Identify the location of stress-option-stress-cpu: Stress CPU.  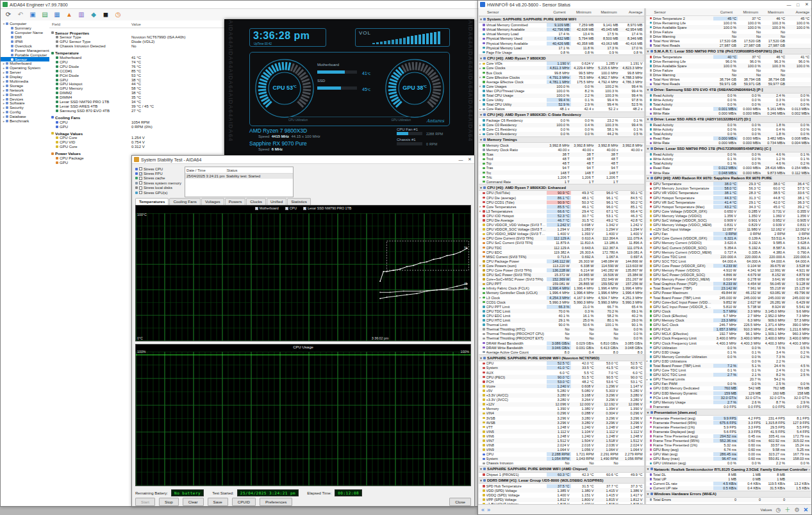
(159, 169).